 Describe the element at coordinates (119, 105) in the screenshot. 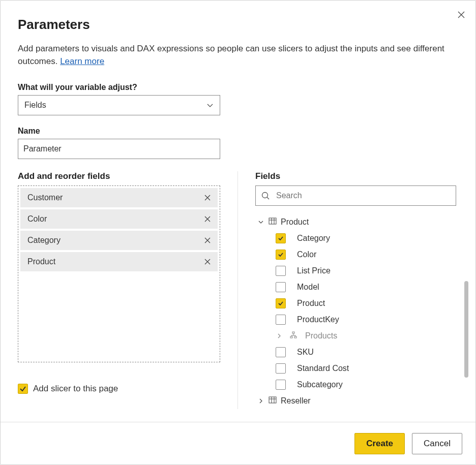

I see `variable-adjust-dropdown: Fields` at that location.